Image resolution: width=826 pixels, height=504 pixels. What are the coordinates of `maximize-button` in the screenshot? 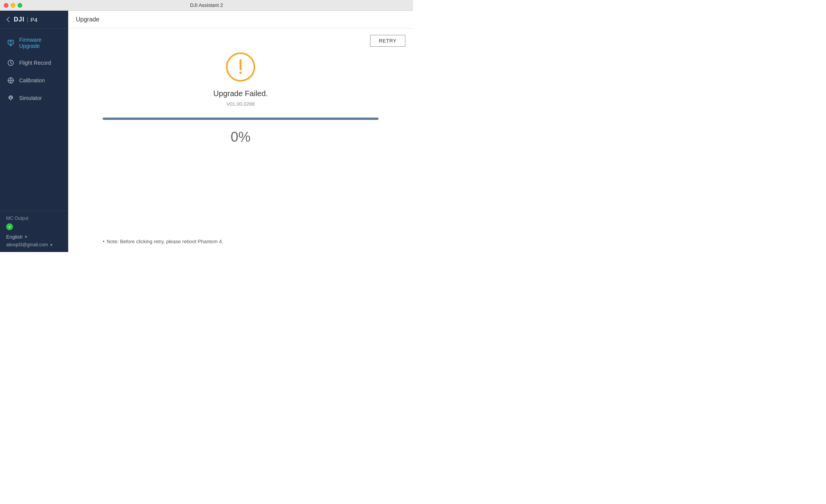 It's located at (20, 5).